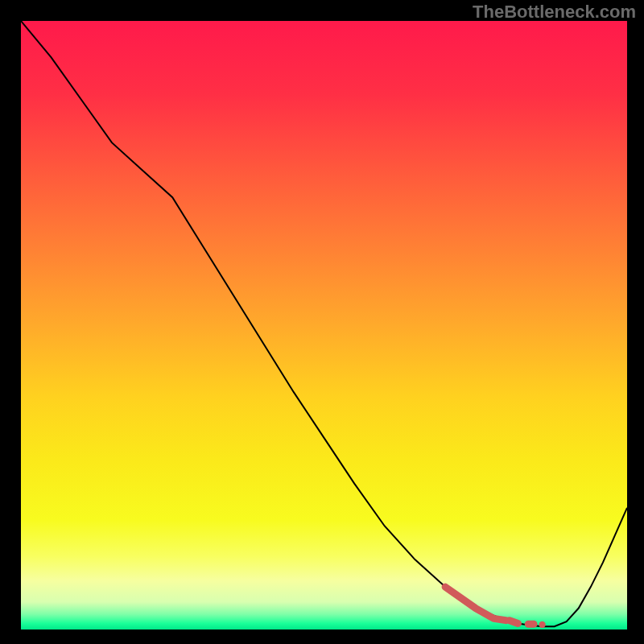 This screenshot has width=644, height=644. Describe the element at coordinates (554, 12) in the screenshot. I see `watermark-text: TheBottleneck.com` at that location.